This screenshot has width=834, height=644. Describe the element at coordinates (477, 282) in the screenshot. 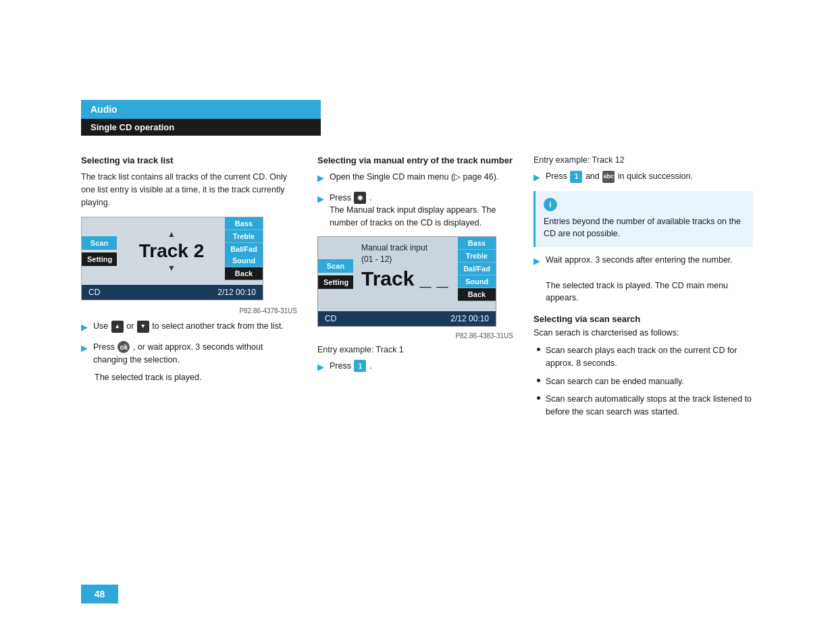

I see `cd-btn-sound-2: Sound` at that location.